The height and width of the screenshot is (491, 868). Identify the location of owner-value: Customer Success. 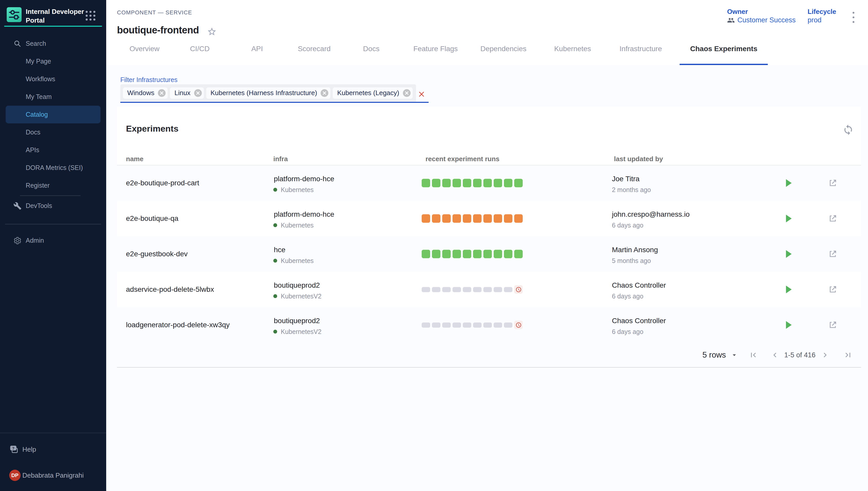
(767, 20).